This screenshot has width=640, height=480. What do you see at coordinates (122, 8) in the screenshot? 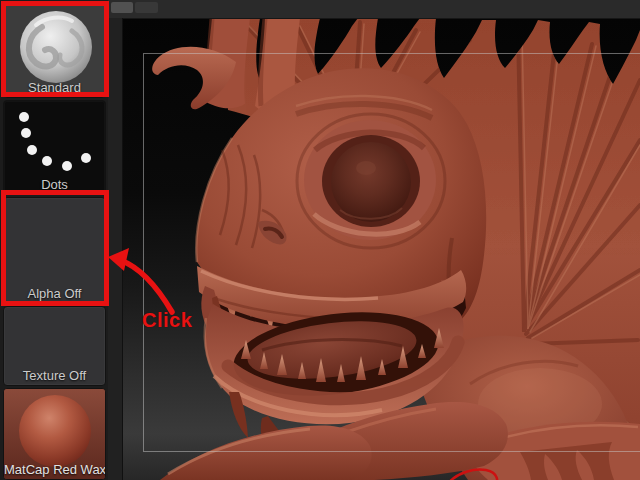
I see `tray-handle-icon` at bounding box center [122, 8].